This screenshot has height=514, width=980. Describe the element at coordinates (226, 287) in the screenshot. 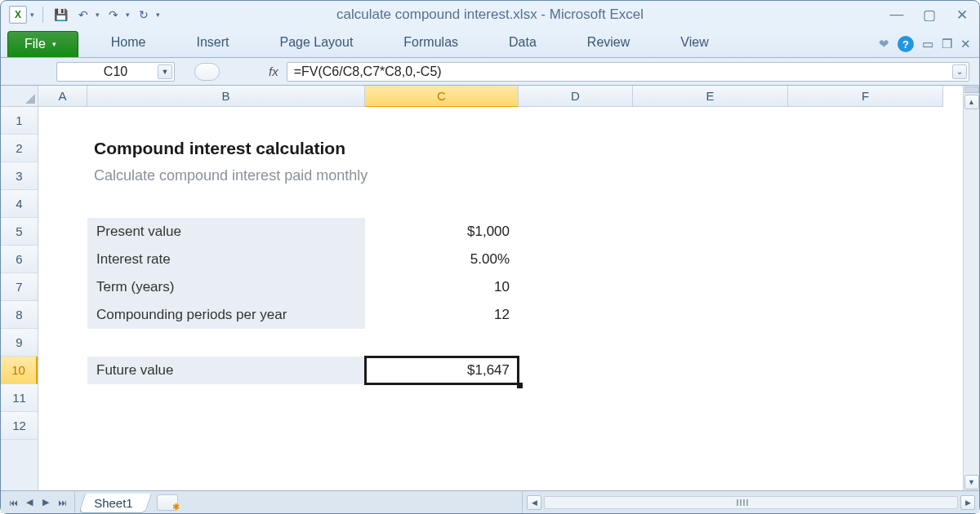

I see `cell-b7: Term (years)` at that location.